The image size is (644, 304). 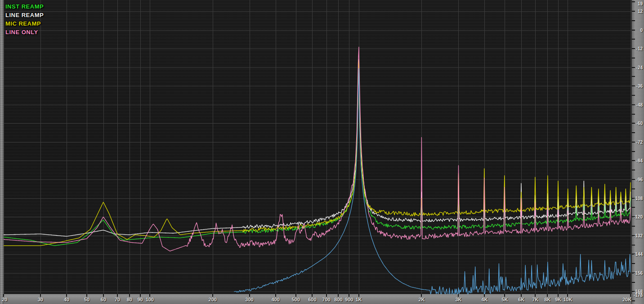 What do you see at coordinates (637, 217) in the screenshot?
I see `y-axis-label--120: -120` at bounding box center [637, 217].